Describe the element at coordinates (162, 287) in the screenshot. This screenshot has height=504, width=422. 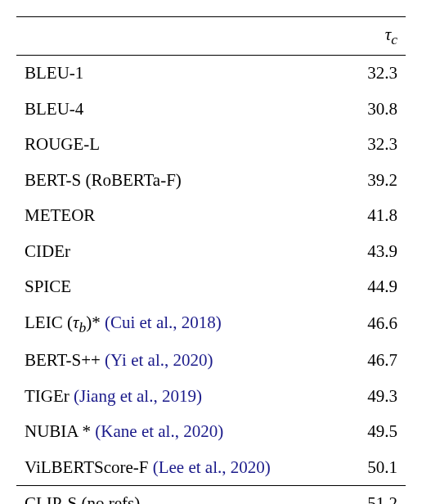
I see `metric-name-cell: SPICE` at that location.